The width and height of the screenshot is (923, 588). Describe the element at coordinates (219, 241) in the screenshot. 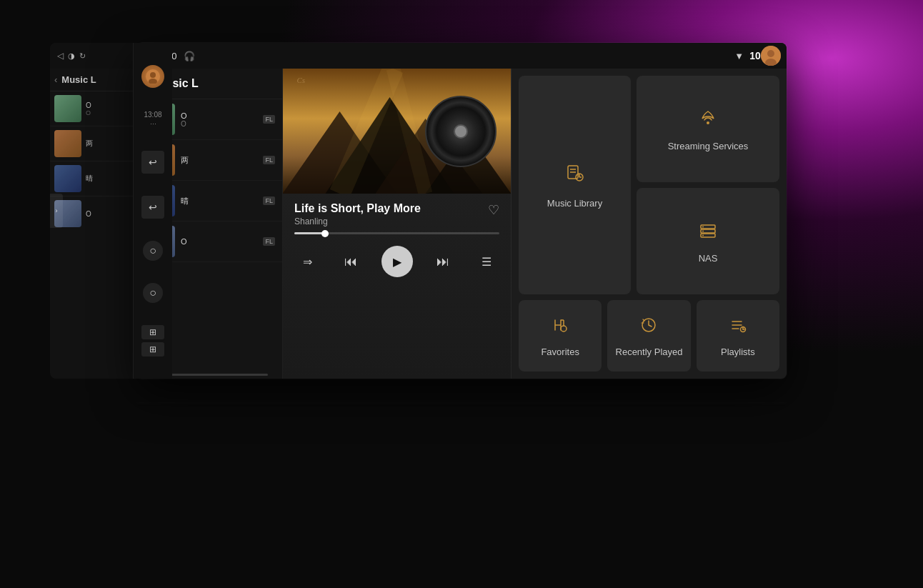

I see `playlist-info-4: O` at that location.